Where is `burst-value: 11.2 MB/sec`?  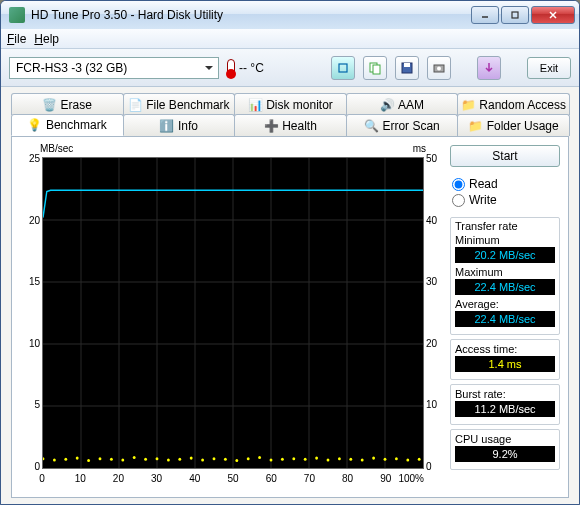
burst-value: 11.2 MB/sec is located at coordinates (505, 409).